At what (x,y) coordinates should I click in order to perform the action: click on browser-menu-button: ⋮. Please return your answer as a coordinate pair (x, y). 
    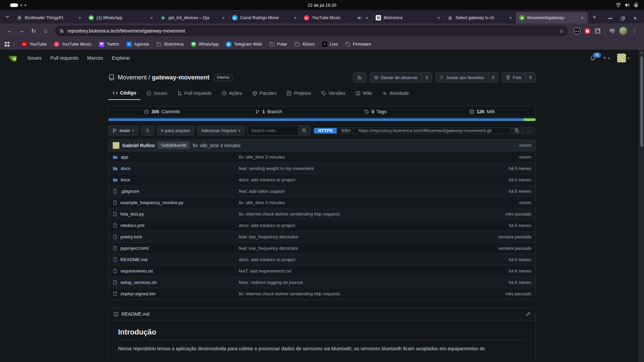
    Looking at the image, I should click on (635, 31).